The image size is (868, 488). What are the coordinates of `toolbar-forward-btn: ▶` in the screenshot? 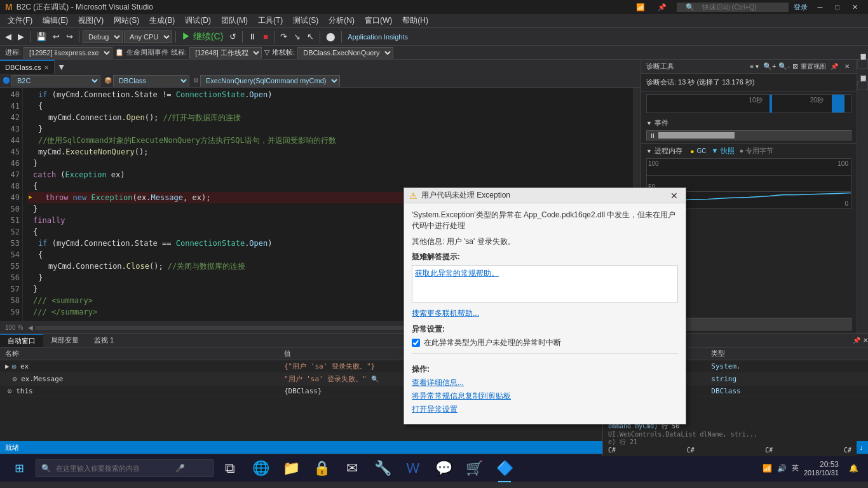 It's located at (21, 37).